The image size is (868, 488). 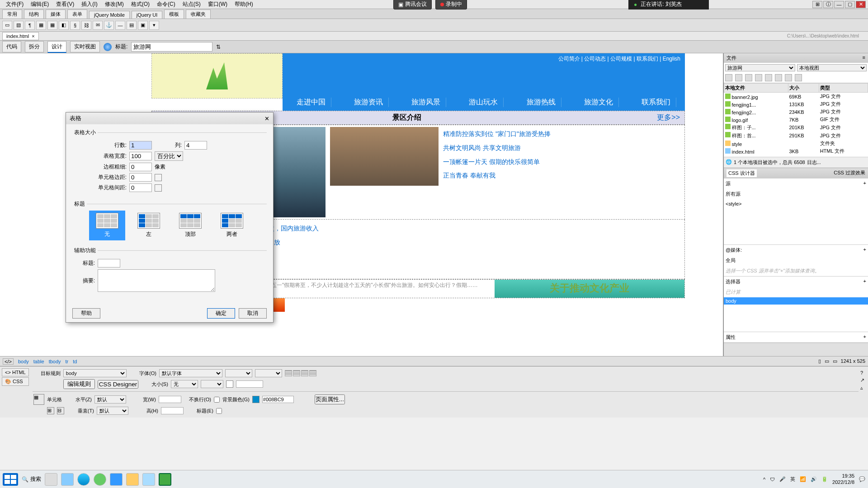 What do you see at coordinates (835, 361) in the screenshot?
I see `desktop-size-icon: ▭` at bounding box center [835, 361].